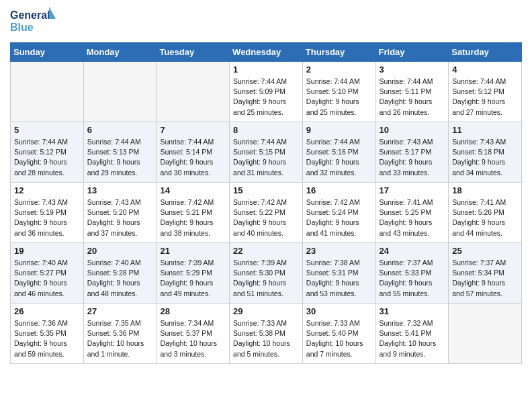 Image resolution: width=532 pixels, height=411 pixels. I want to click on day-info: Sunrise: 7:43 AMSunset: 5:20 PMDaylight:…, so click(120, 218).